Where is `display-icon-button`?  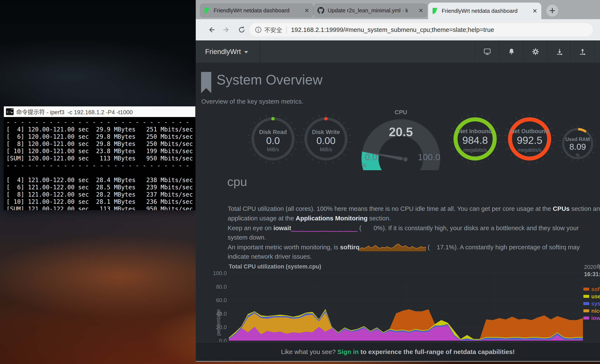 display-icon-button is located at coordinates (487, 52).